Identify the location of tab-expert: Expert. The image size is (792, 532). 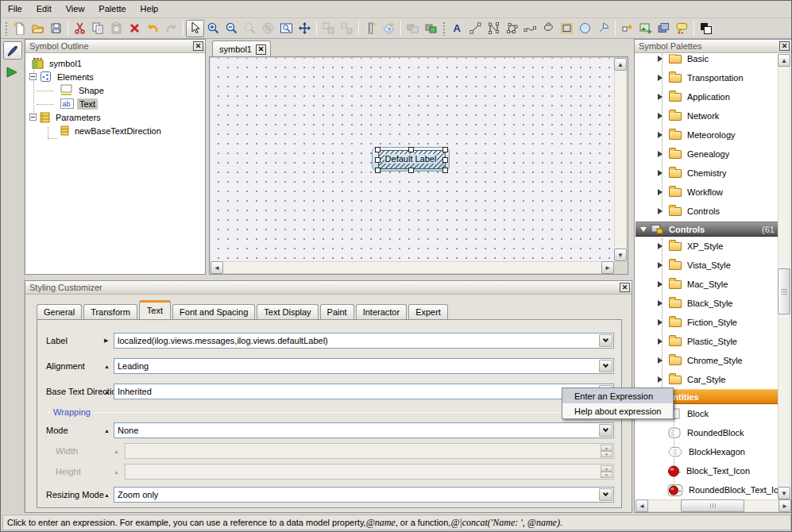
(428, 311).